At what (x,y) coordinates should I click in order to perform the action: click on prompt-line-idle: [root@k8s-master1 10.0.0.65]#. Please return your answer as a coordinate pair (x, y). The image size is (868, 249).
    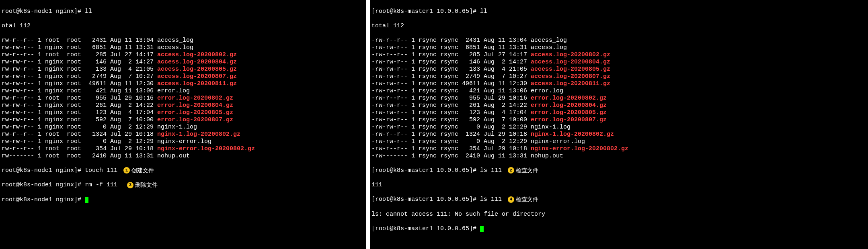
    Looking at the image, I should click on (619, 229).